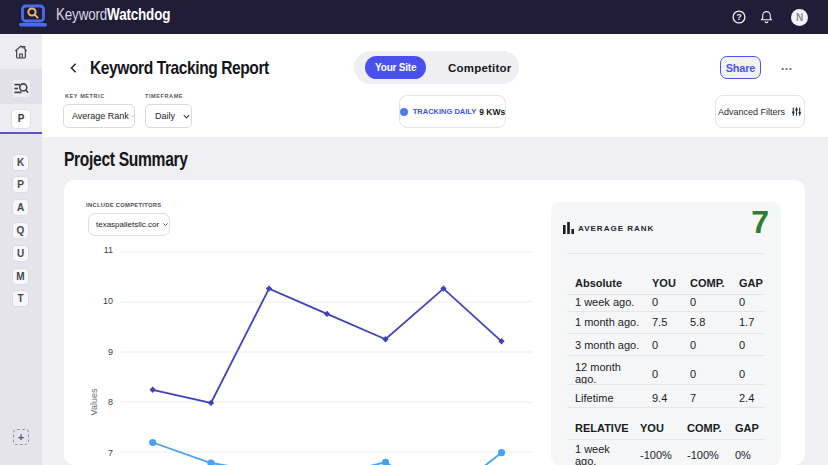 The image size is (828, 465). I want to click on svg-text: 11, so click(108, 250).